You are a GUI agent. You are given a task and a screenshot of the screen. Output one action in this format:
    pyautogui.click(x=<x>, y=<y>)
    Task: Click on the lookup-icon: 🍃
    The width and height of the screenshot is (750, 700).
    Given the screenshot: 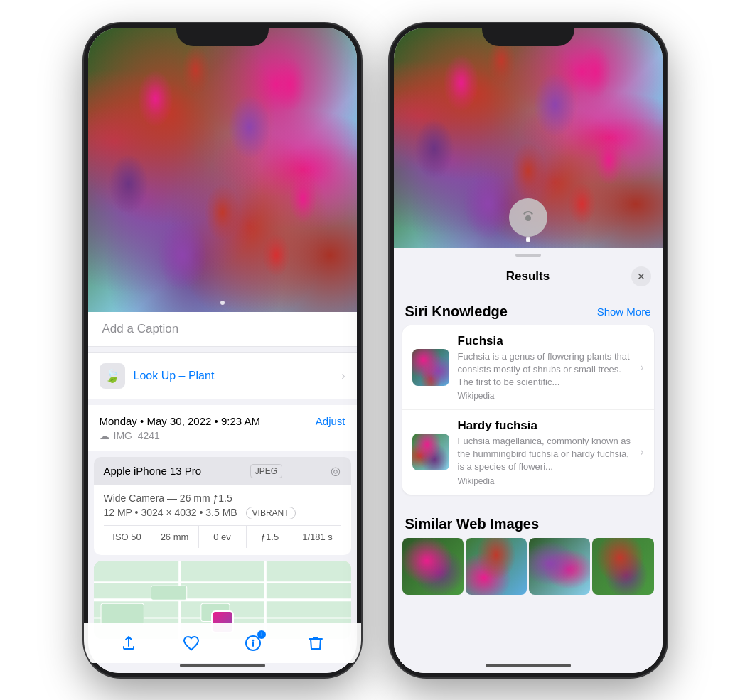 What is the action you would take?
    pyautogui.click(x=112, y=376)
    